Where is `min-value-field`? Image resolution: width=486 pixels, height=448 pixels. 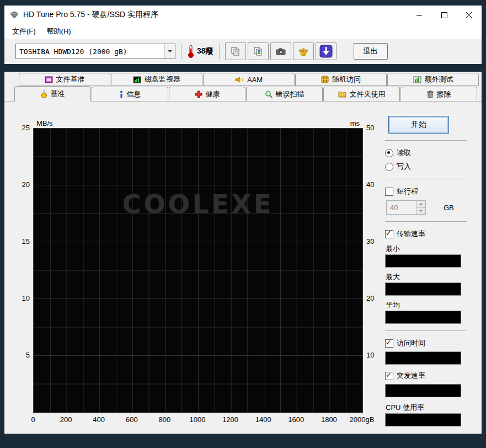
min-value-field is located at coordinates (423, 261).